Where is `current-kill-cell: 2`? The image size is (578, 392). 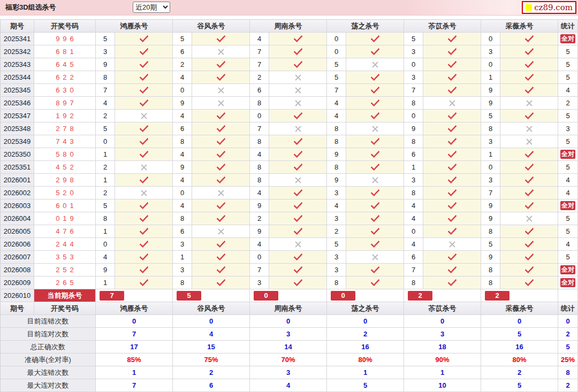
current-kill-cell: 2 is located at coordinates (443, 296).